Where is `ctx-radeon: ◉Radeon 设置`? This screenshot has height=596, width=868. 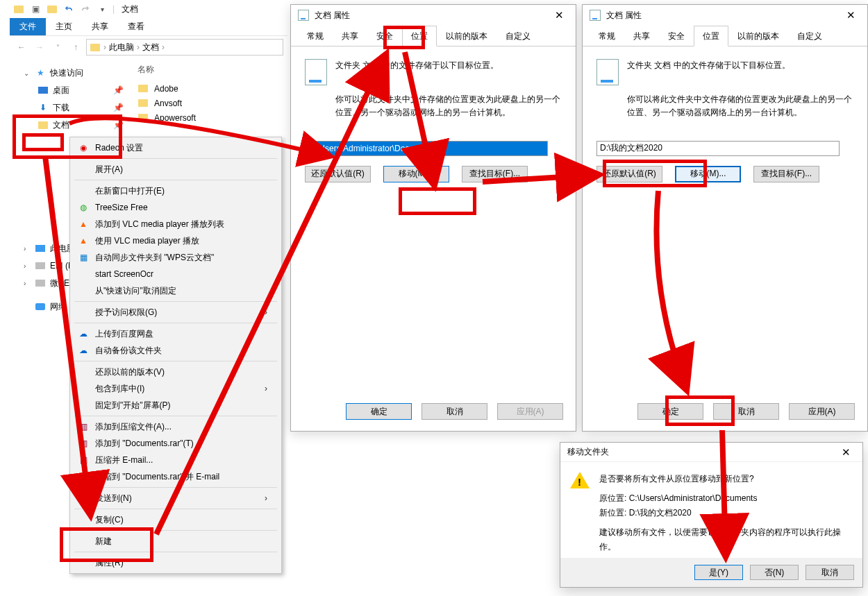 ctx-radeon: ◉Radeon 设置 is located at coordinates (176, 148).